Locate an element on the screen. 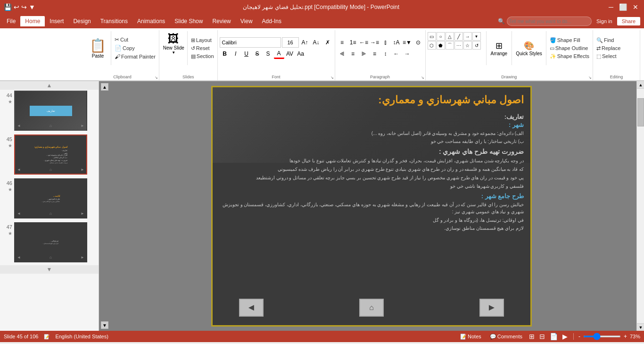  columns-button: ⫿ is located at coordinates (386, 42).